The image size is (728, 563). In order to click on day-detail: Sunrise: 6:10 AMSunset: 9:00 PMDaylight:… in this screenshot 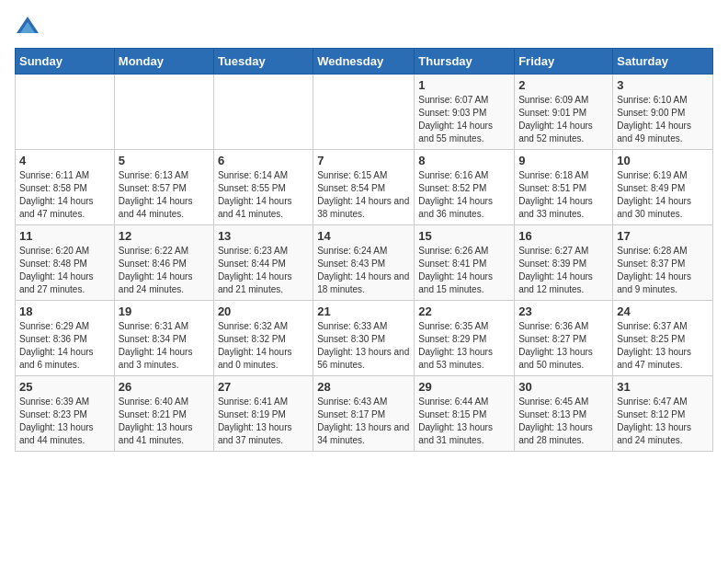, I will do `click(663, 120)`.